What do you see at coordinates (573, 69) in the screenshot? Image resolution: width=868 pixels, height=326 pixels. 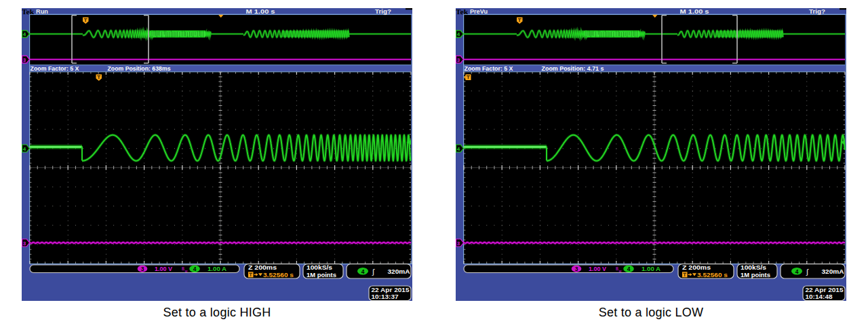 I see `svg-text: Zoom Position: 4.71 s` at bounding box center [573, 69].